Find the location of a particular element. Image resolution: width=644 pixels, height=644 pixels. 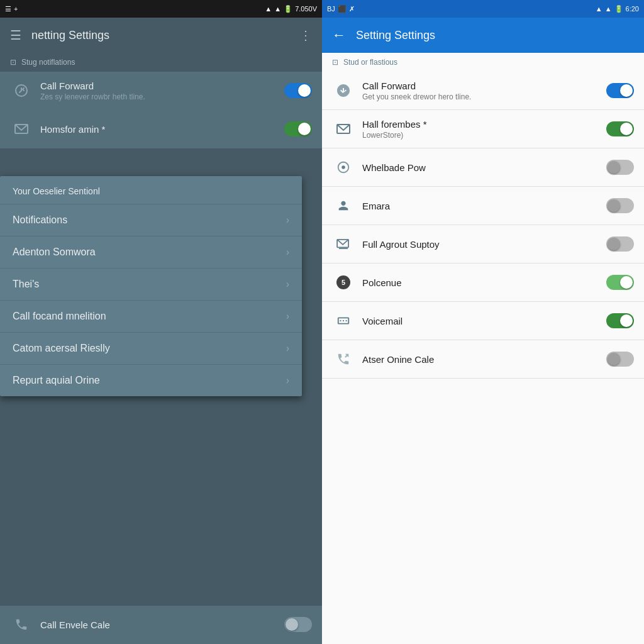

status-right-right-icons: ▲ ▲ 🔋 6:20 is located at coordinates (618, 9).